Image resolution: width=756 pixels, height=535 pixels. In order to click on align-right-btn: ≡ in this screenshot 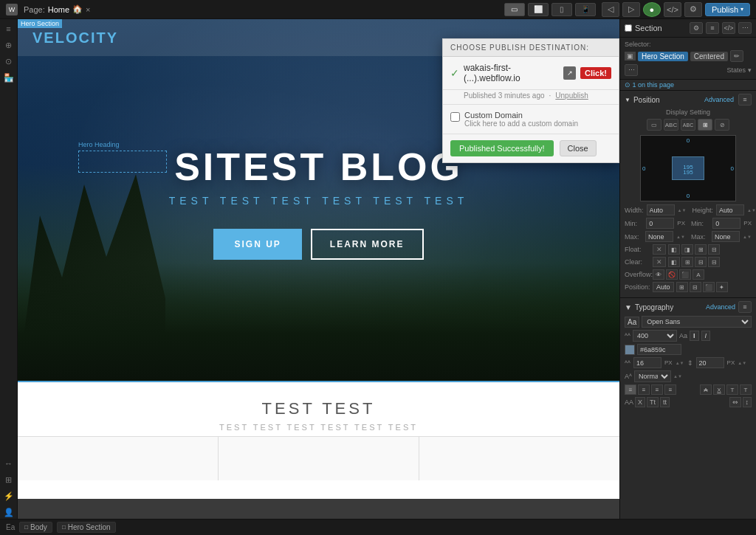, I will do `click(657, 390)`.